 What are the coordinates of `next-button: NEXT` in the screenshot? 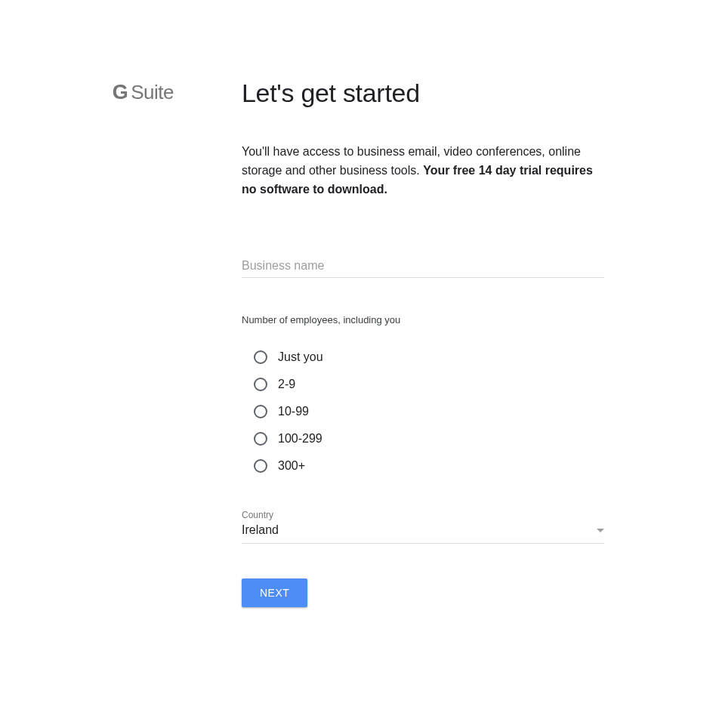 It's located at (275, 593).